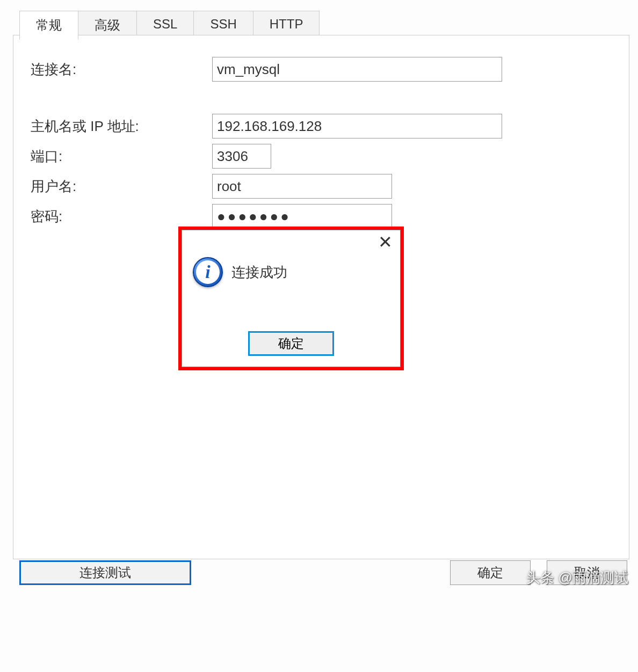  I want to click on dialog-footer: 确定, so click(291, 349).